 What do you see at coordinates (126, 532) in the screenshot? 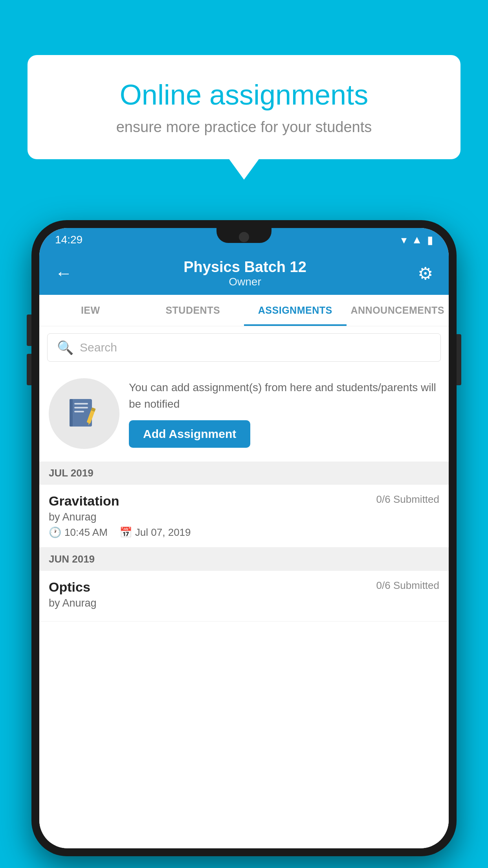
I see `calendar-icon: 📅` at bounding box center [126, 532].